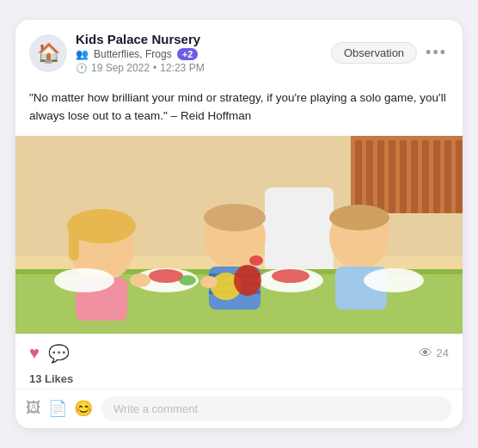 Image resolution: width=478 pixels, height=448 pixels. What do you see at coordinates (83, 408) in the screenshot?
I see `emoji-icon: 😊` at bounding box center [83, 408].